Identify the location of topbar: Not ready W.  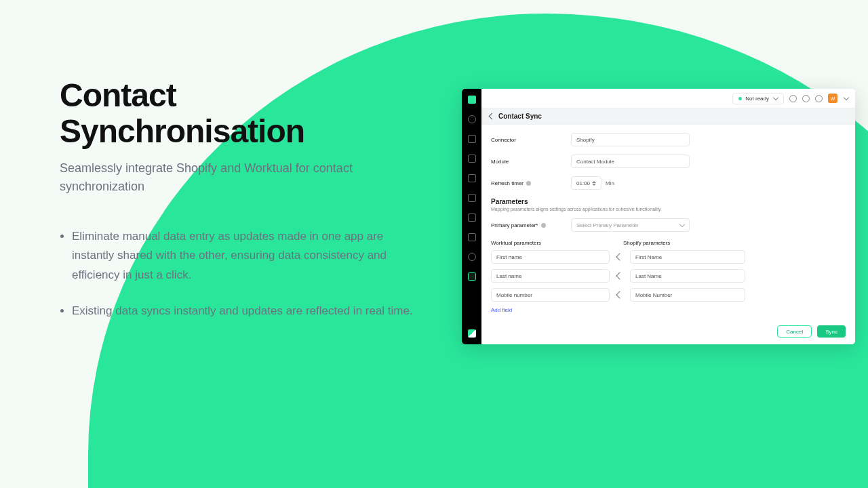
(669, 99).